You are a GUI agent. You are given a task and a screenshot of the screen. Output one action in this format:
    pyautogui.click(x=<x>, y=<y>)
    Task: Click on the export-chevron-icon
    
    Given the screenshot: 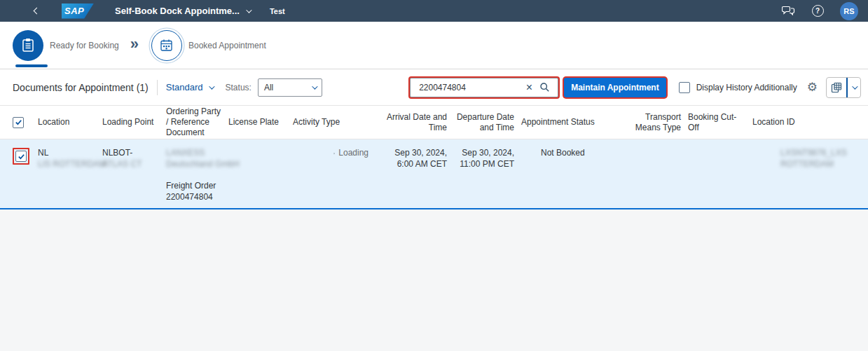 What is the action you would take?
    pyautogui.click(x=855, y=86)
    